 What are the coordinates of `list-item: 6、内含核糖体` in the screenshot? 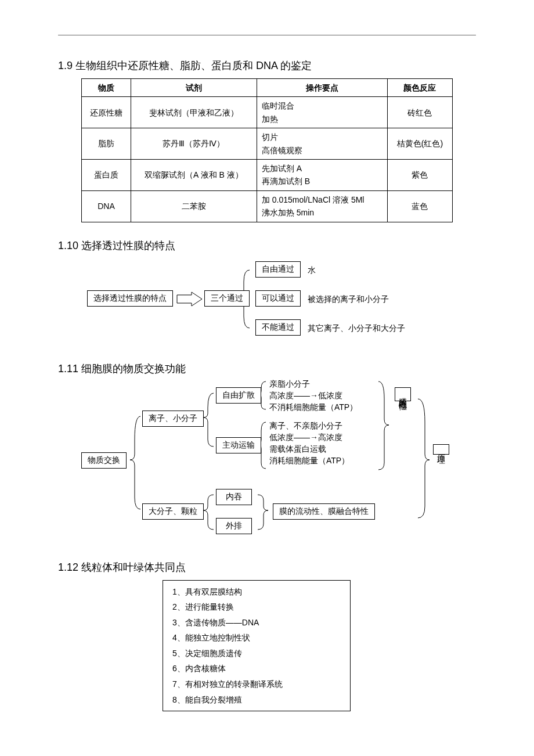 It's located at (257, 669).